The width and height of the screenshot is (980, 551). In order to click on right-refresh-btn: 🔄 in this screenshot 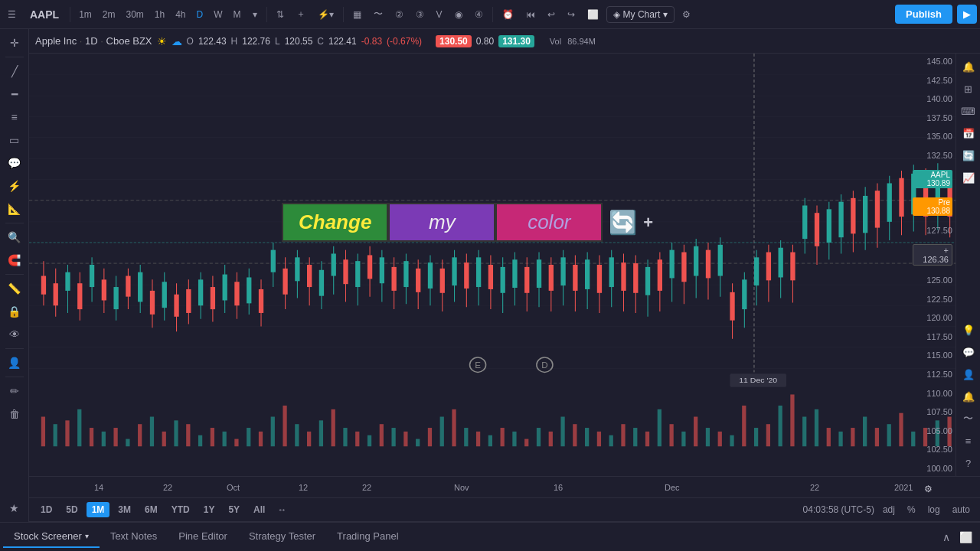, I will do `click(969, 155)`.